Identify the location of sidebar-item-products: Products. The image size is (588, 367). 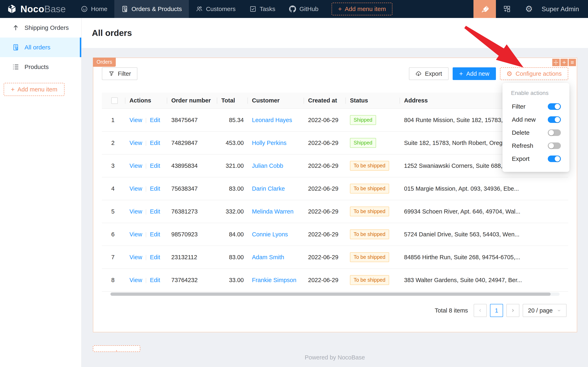
(41, 67).